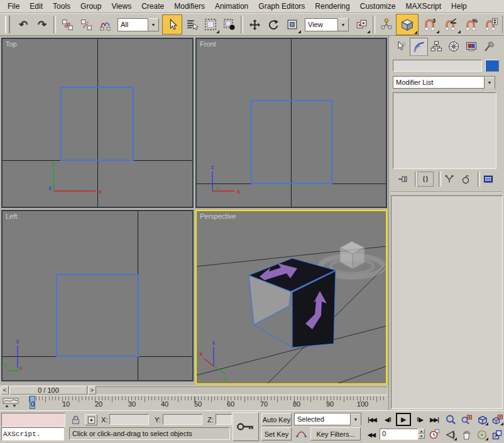 This screenshot has height=443, width=504. I want to click on zoom-all-button, so click(466, 420).